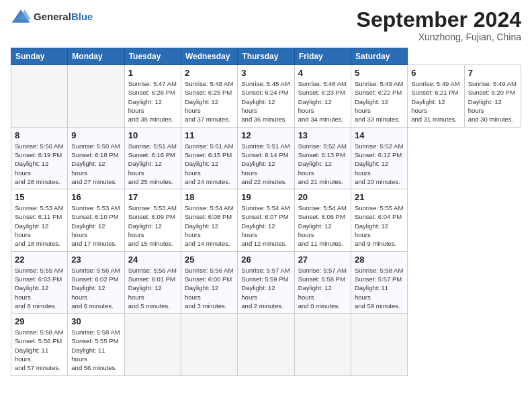 The image size is (532, 411). What do you see at coordinates (39, 164) in the screenshot?
I see `day-info: Sunrise: 5:50 AM Sunset: 6:19 PM Dayligh…` at bounding box center [39, 164].